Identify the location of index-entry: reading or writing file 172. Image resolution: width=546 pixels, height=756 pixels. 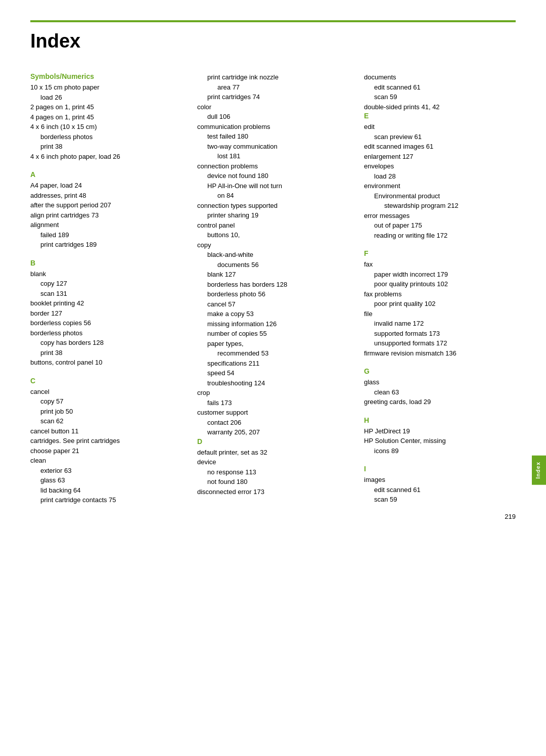
(440, 236).